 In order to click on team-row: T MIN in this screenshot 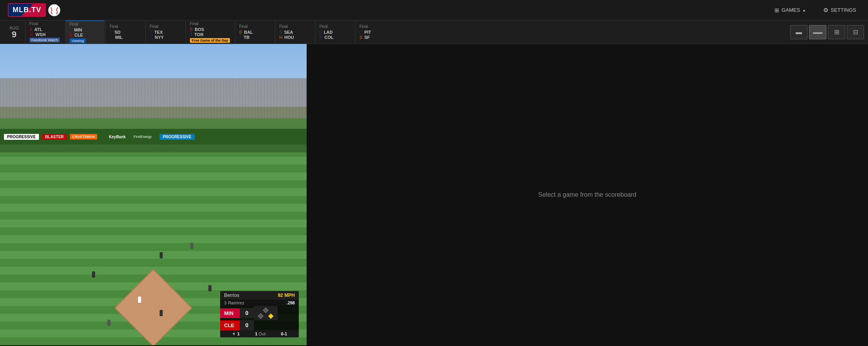, I will do `click(85, 30)`.